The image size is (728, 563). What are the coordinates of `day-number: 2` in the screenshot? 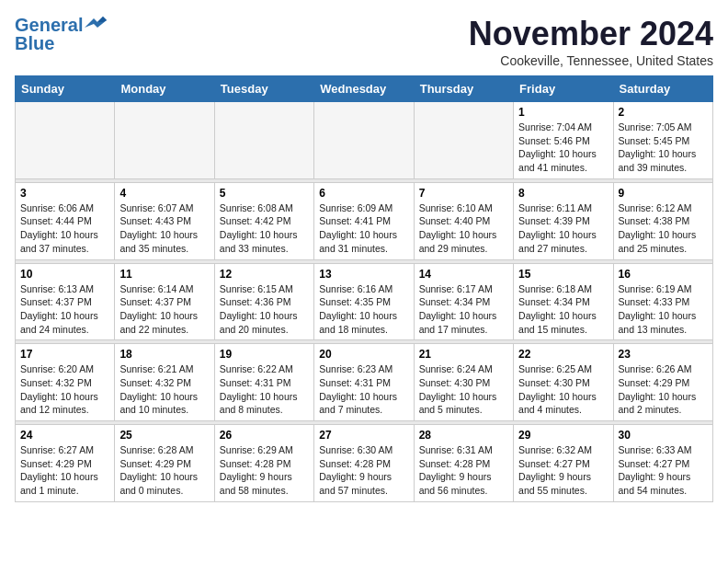 It's located at (664, 112).